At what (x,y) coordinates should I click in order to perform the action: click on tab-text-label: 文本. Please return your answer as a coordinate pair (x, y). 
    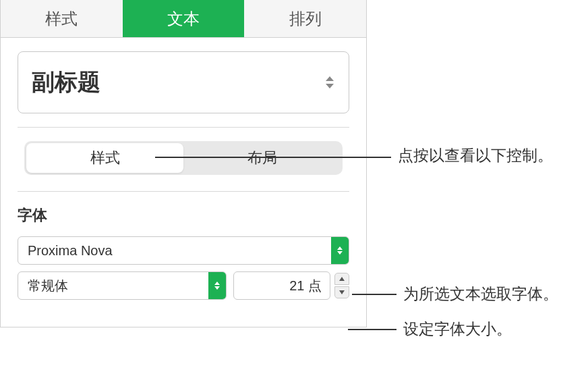
    Looking at the image, I should click on (183, 19).